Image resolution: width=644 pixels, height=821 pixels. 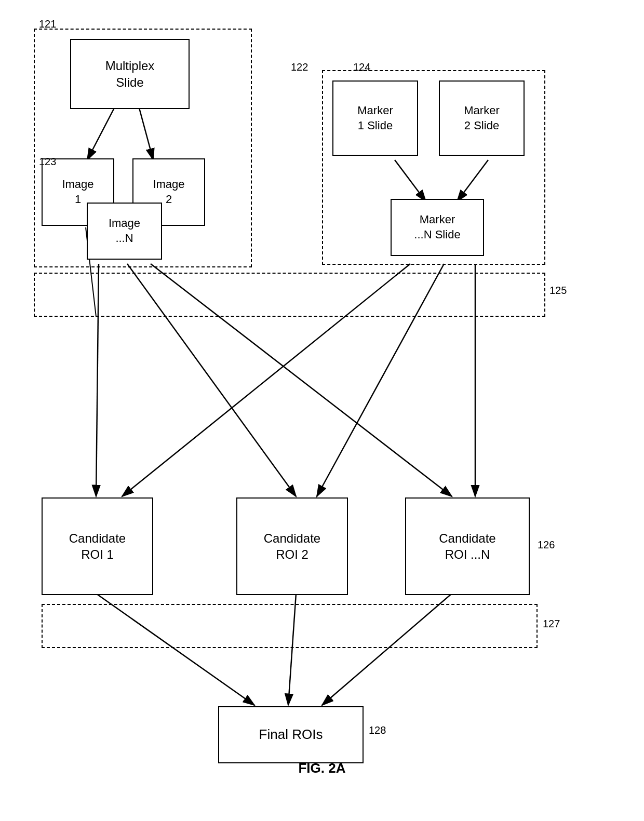 What do you see at coordinates (98, 546) in the screenshot?
I see `candidate-roi1-box: Candidate ROI 1` at bounding box center [98, 546].